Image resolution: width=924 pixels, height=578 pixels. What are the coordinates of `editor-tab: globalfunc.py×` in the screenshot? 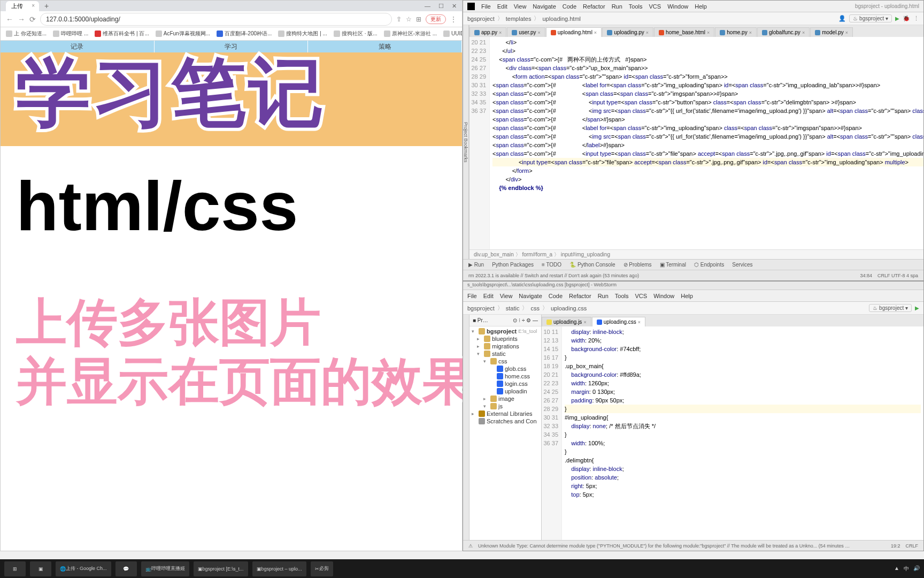 It's located at (783, 32).